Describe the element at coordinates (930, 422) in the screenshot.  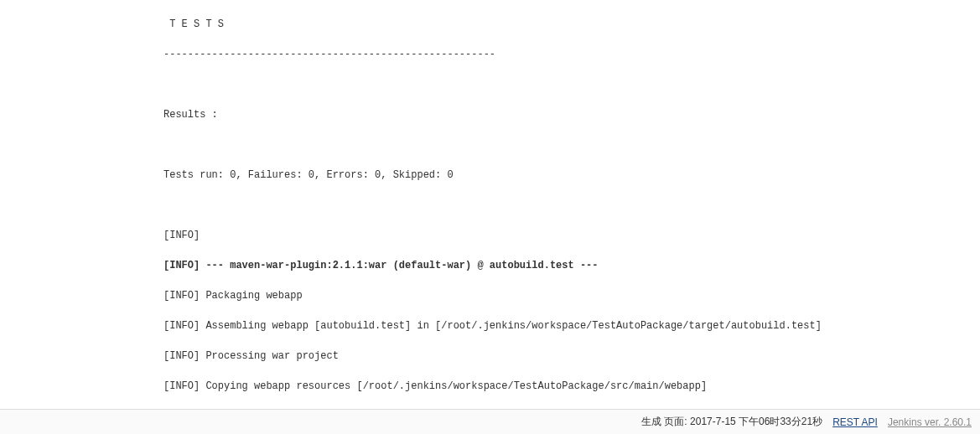
I see `jenkins-version-link: Jenkins ver. 2.60.1` at that location.